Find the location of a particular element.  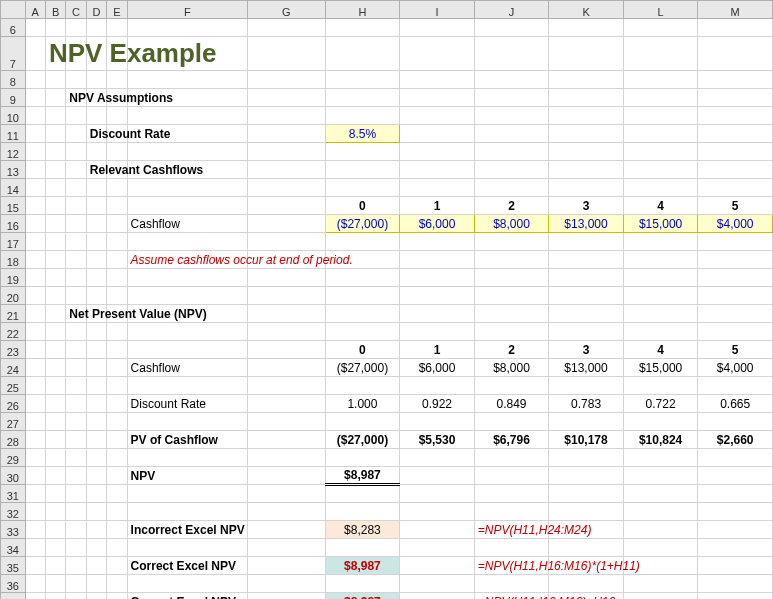

row-20: 20 is located at coordinates (387, 296).